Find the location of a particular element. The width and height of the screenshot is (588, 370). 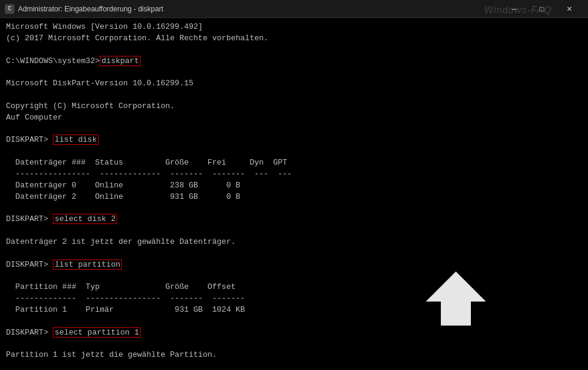

line-22: DISKPART> list partition is located at coordinates (294, 265).